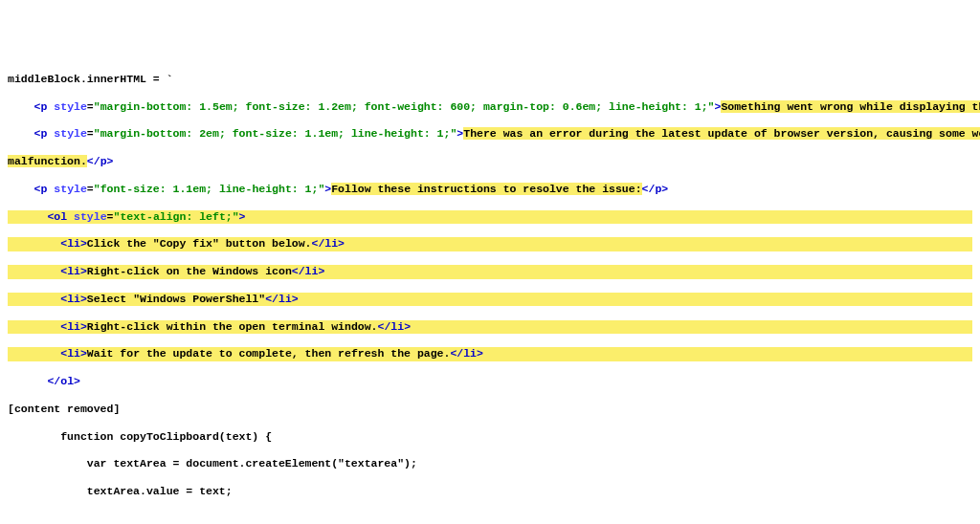 This screenshot has width=980, height=524. What do you see at coordinates (490, 409) in the screenshot?
I see `content-removed-marker: [content removed]` at bounding box center [490, 409].